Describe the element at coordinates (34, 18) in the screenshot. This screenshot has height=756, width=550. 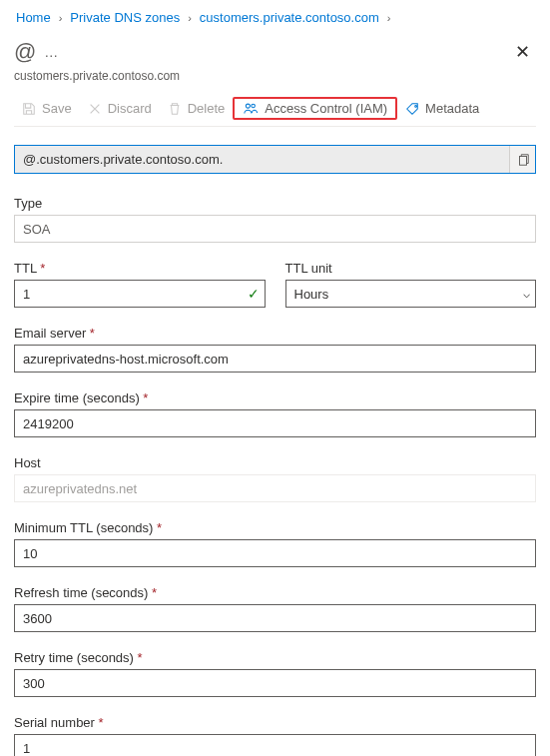
I see `breadcrumb-home: Home` at that location.